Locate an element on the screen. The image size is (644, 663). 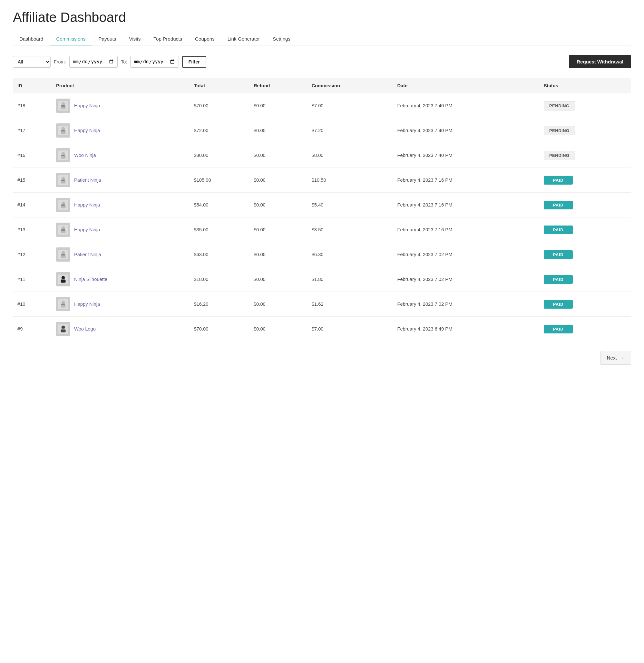
row-commission: $5.40 is located at coordinates (350, 205).